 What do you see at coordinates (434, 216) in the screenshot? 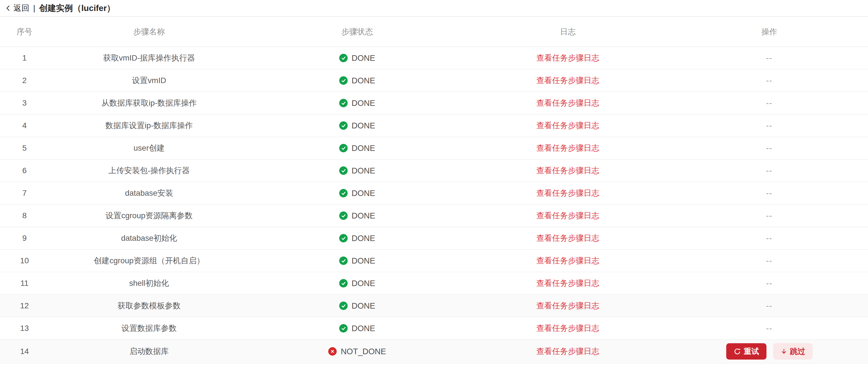
I see `table-row: 8设置cgroup资源隔离参数DONE查看任务步骤日志--` at bounding box center [434, 216].